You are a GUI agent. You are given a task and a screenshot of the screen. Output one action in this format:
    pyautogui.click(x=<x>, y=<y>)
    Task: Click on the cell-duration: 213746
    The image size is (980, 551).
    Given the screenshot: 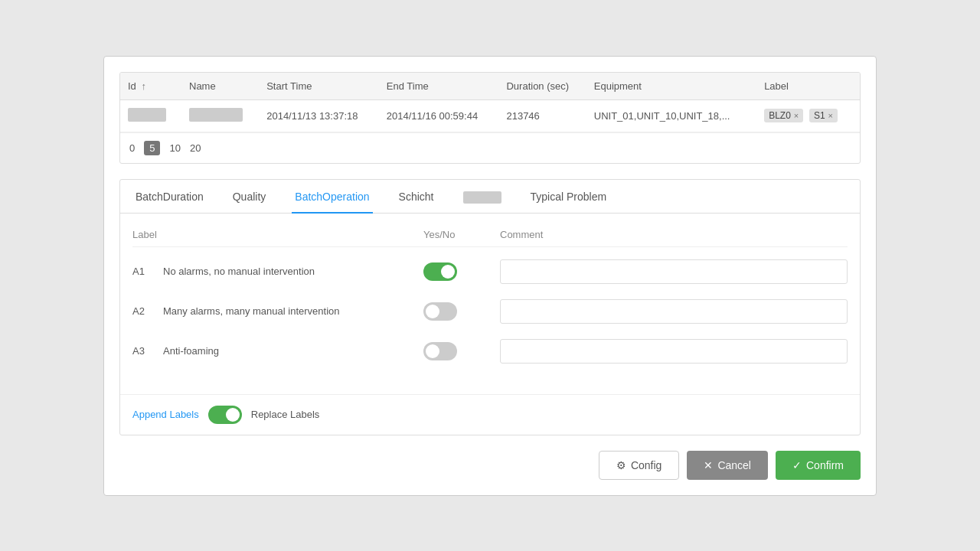 What is the action you would take?
    pyautogui.click(x=542, y=116)
    